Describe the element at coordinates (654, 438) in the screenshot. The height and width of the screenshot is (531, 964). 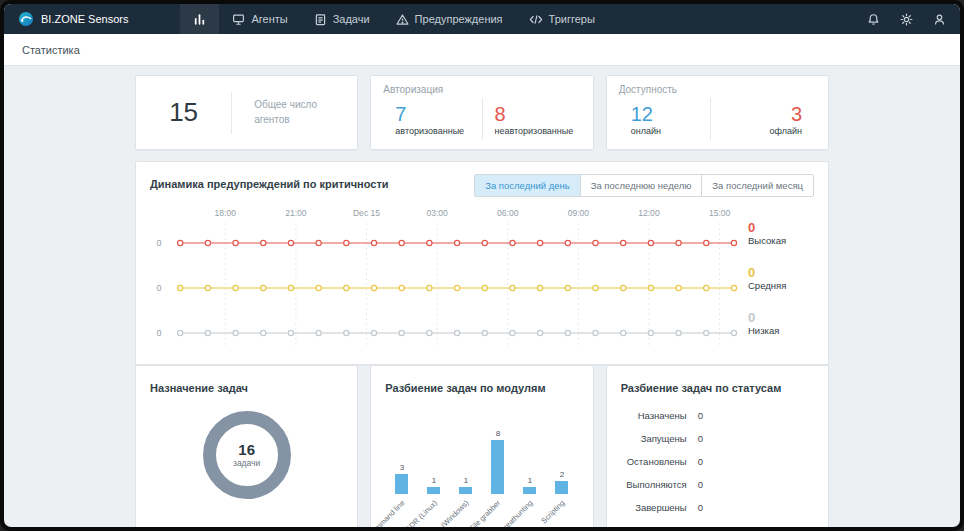
I see `status-label: Запущены` at that location.